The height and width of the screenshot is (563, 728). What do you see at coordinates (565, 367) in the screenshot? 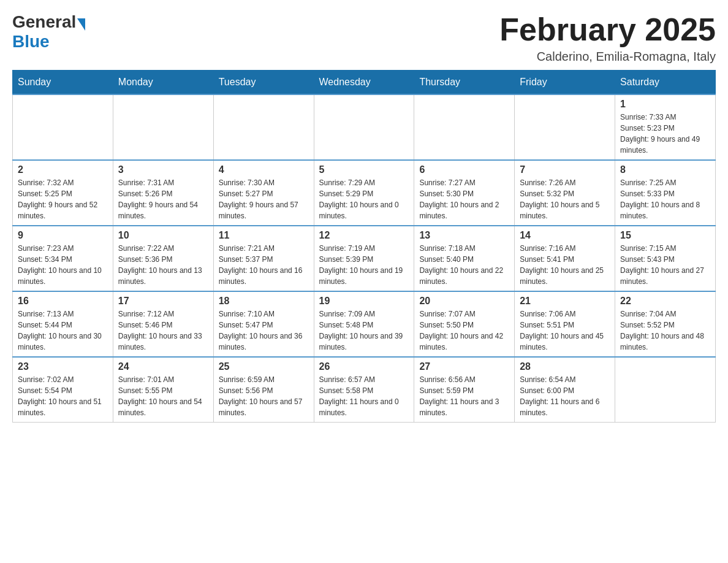
I see `day-number: 28` at bounding box center [565, 367].